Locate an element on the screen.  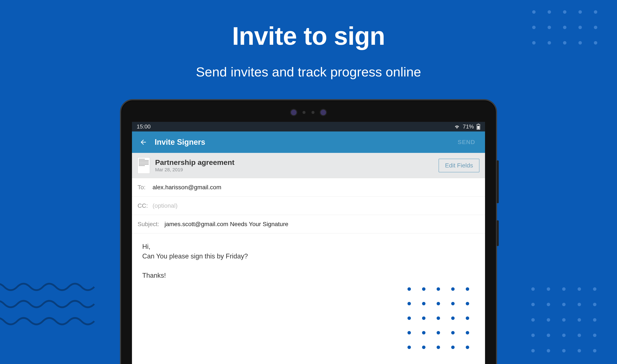
hero-subtitle: Send invites and track progress online is located at coordinates (308, 72).